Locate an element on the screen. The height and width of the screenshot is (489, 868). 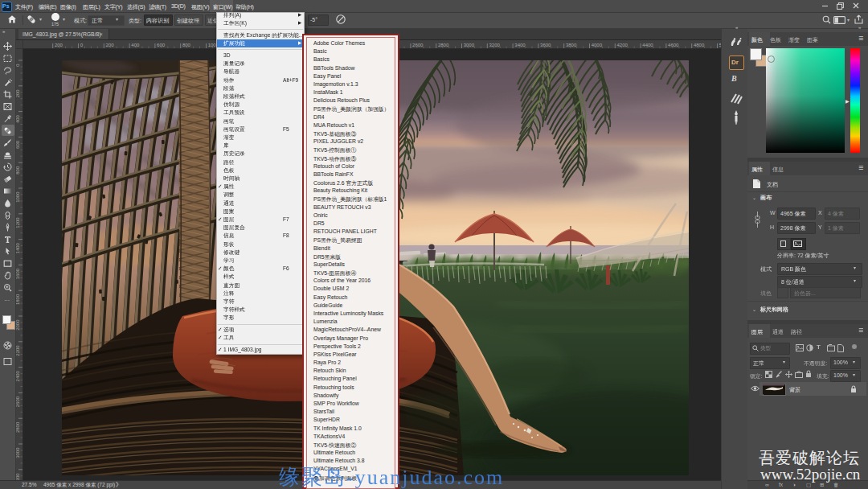
svg-text: 3600 is located at coordinates (546, 45).